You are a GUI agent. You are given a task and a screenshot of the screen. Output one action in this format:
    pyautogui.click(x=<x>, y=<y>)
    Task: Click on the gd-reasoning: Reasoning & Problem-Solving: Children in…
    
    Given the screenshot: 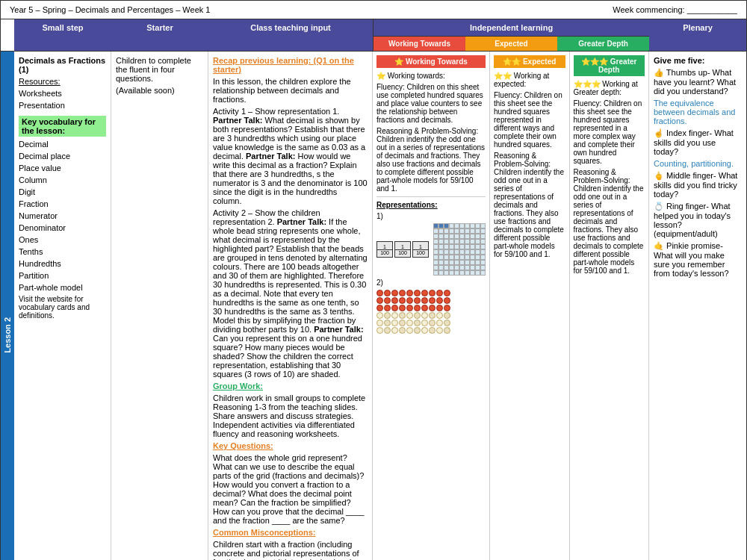 What is the action you would take?
    pyautogui.click(x=610, y=221)
    